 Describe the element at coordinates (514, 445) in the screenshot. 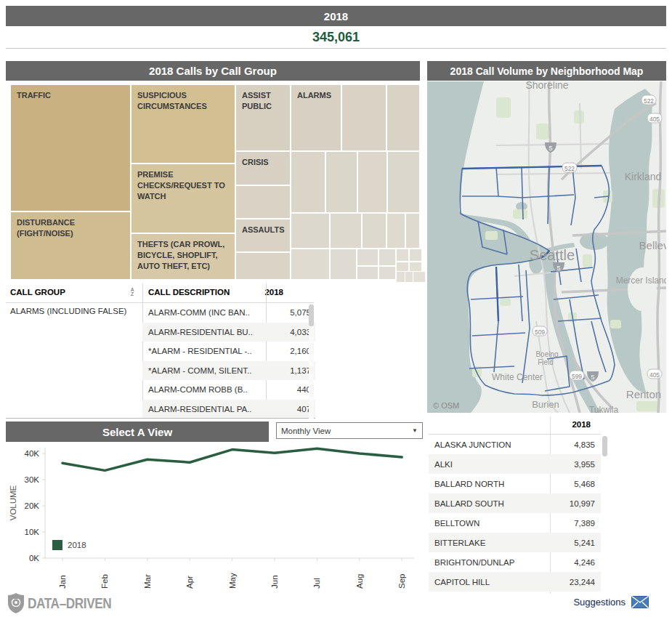

I see `neighborhood-row: ALASKA JUNCTION 4,835` at that location.